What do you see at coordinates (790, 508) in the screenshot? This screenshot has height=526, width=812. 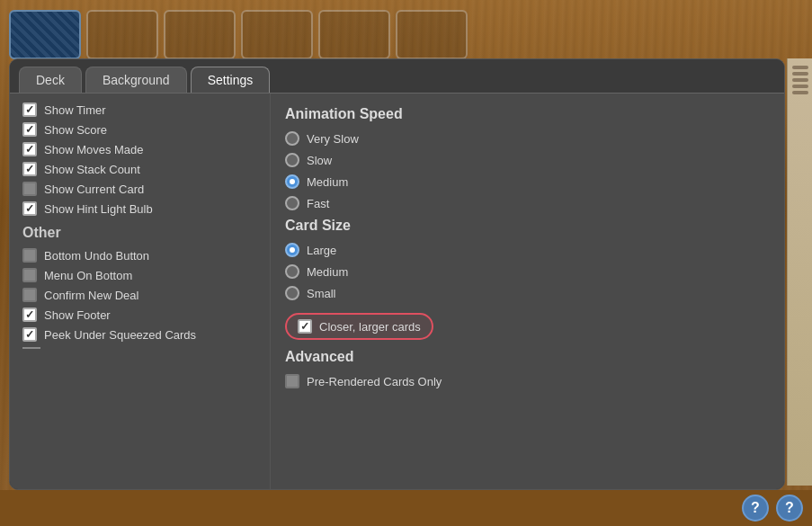 I see `help-button-2: ?` at bounding box center [790, 508].